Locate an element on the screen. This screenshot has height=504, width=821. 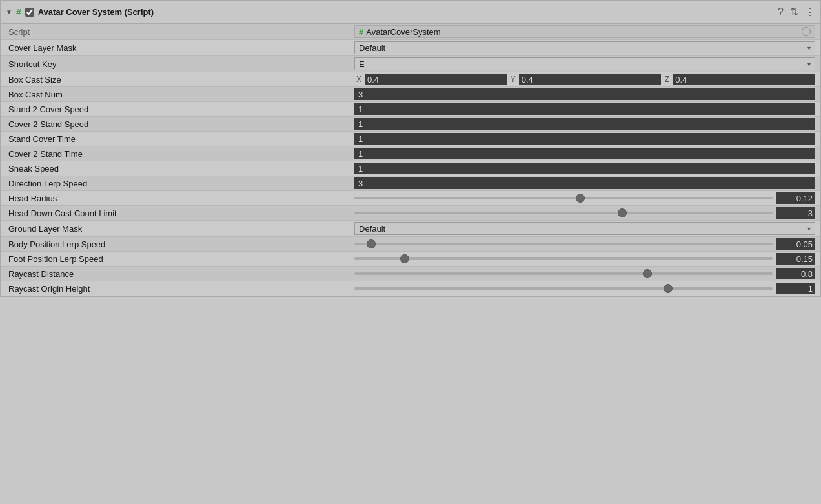
raycast-distance-thumb is located at coordinates (647, 274).